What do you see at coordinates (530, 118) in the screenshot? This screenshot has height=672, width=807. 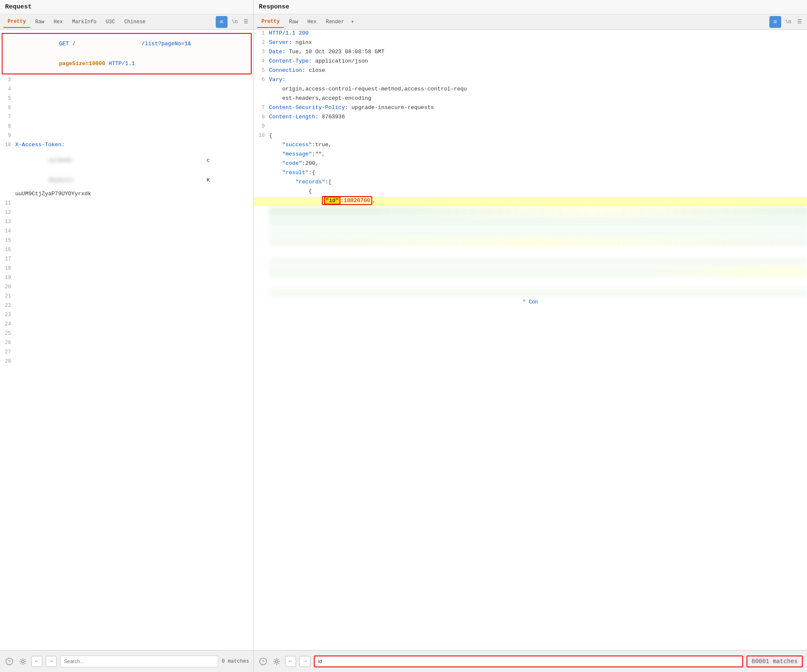 I see `resp-line-8: 8 Content-Length: 8763936` at bounding box center [530, 118].